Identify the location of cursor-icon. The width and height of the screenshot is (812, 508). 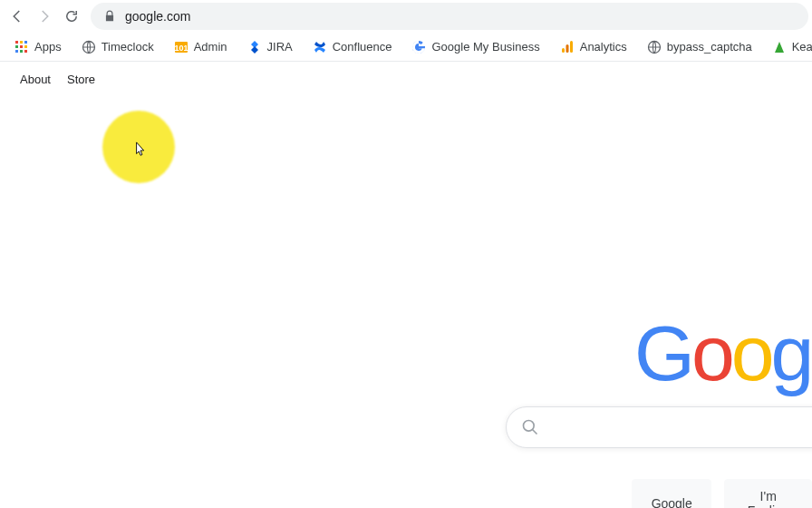
(141, 150).